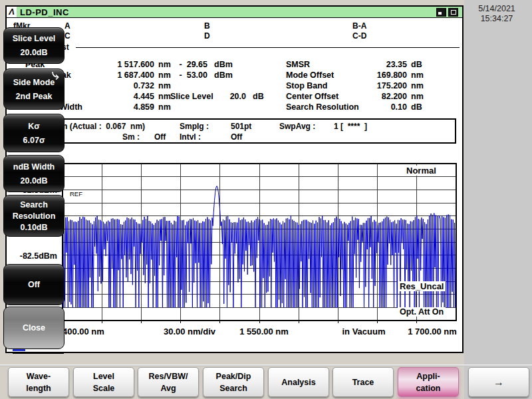 This screenshot has height=399, width=532. I want to click on softkey-label: Slice Level, so click(34, 39).